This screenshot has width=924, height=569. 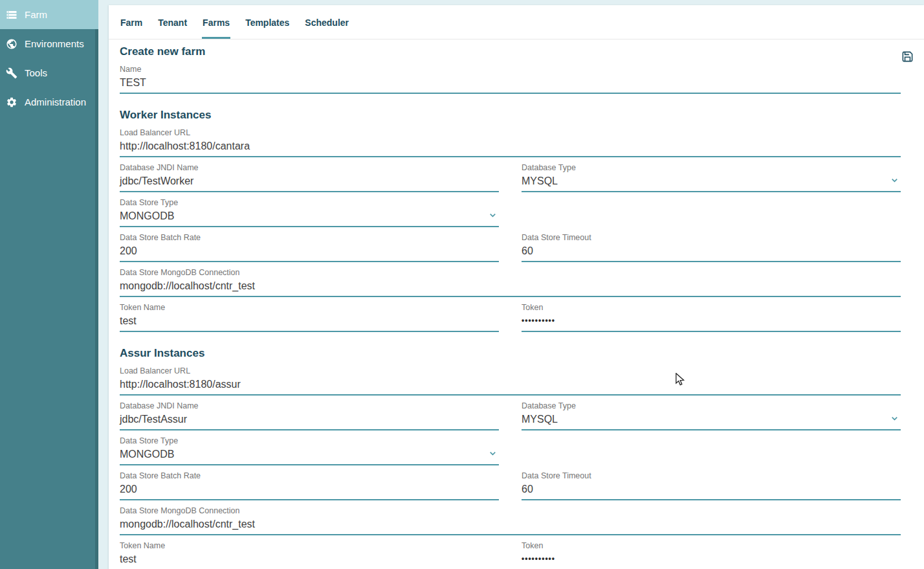 I want to click on field-worker-load-balancer: Load Balancer URL http://localhost:8180/…, so click(x=510, y=142).